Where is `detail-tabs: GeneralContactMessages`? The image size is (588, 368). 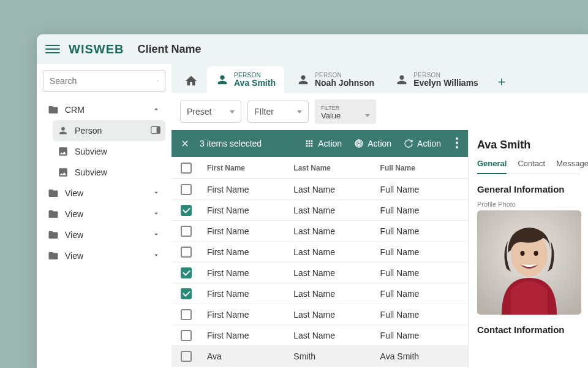
detail-tabs: GeneralContactMessages is located at coordinates (528, 167).